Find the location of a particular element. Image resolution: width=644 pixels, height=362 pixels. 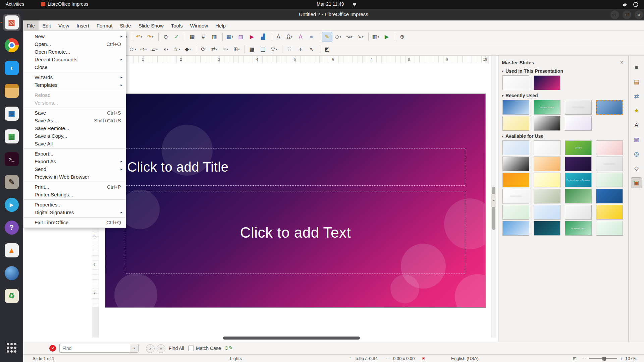

minimize-button: — is located at coordinates (615, 15).